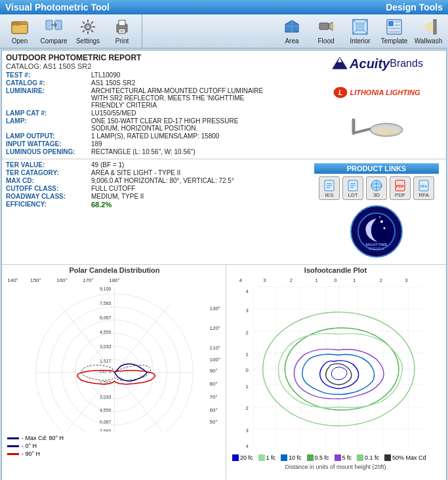 Image resolution: width=448 pixels, height=480 pixels. Describe the element at coordinates (377, 188) in the screenshot. I see `3d-link-button: 3D` at that location.